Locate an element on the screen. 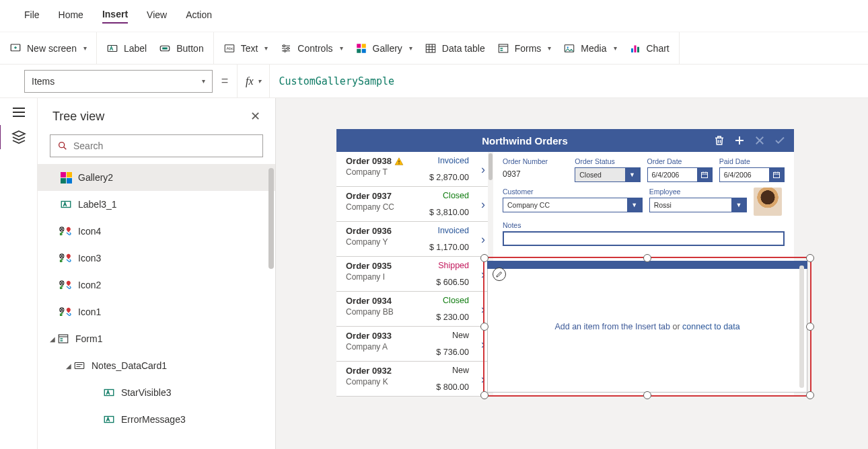 This screenshot has width=868, height=449. menu-file: File is located at coordinates (32, 16).